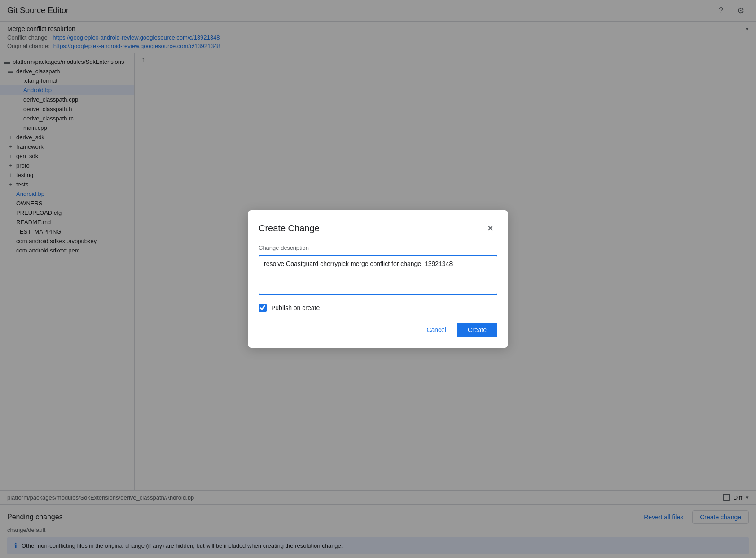  Describe the element at coordinates (378, 330) in the screenshot. I see `modal-actions: Cancel Create` at that location.